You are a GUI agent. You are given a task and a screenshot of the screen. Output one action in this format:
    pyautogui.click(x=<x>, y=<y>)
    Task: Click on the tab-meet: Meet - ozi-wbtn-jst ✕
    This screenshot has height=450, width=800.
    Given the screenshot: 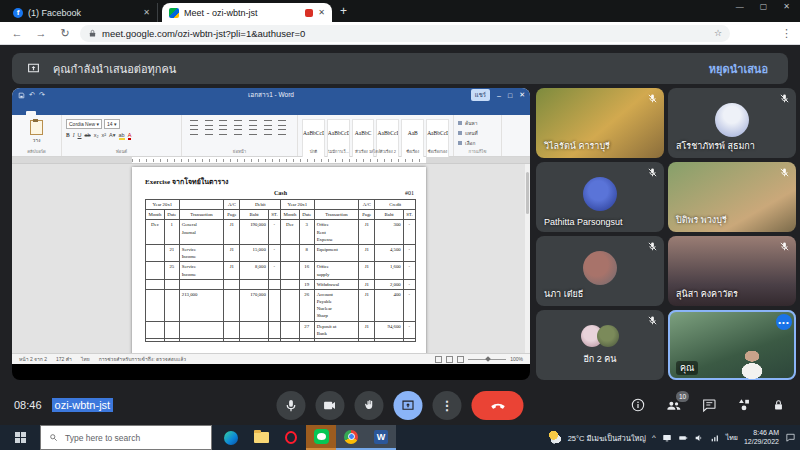 What is the action you would take?
    pyautogui.click(x=247, y=12)
    